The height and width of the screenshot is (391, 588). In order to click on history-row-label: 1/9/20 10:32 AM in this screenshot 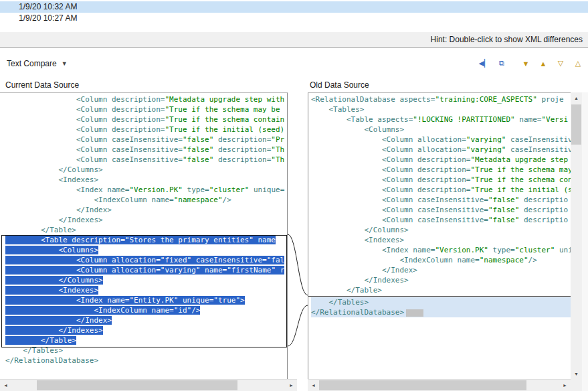, I will do `click(48, 7)`.